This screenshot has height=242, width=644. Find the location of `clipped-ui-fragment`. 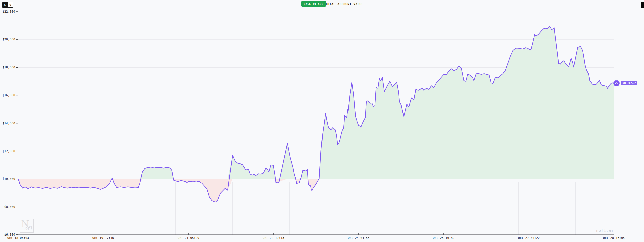

clipped-ui-fragment is located at coordinates (642, 5).